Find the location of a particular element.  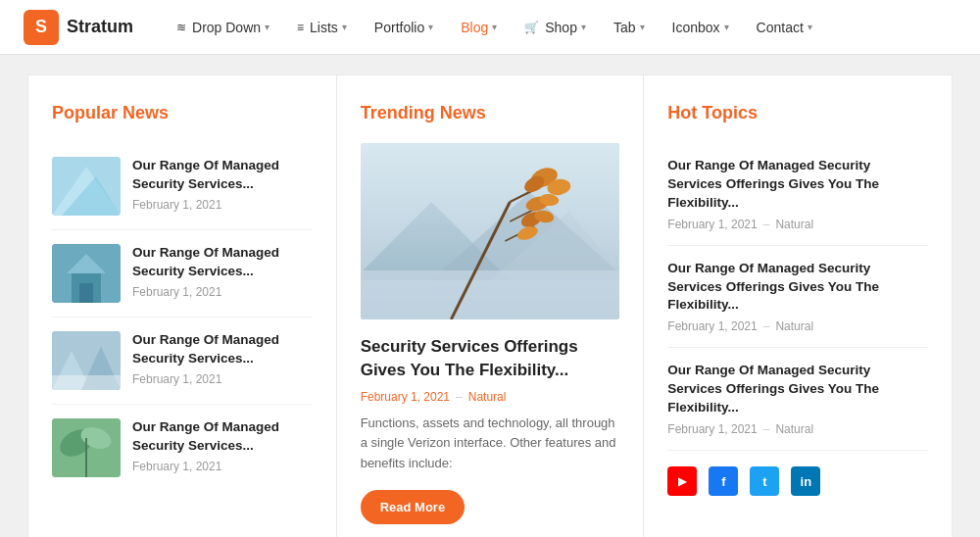

trending-image-svg is located at coordinates (490, 231).